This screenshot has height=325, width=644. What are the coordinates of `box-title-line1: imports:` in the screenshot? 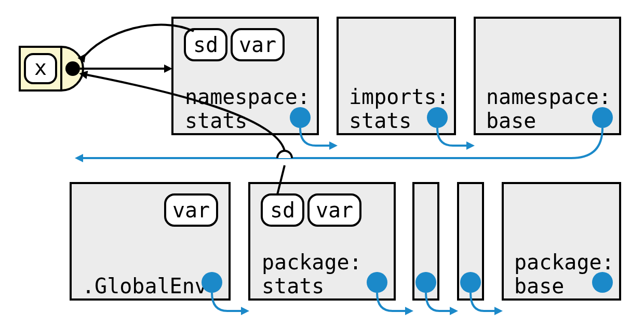 It's located at (399, 97).